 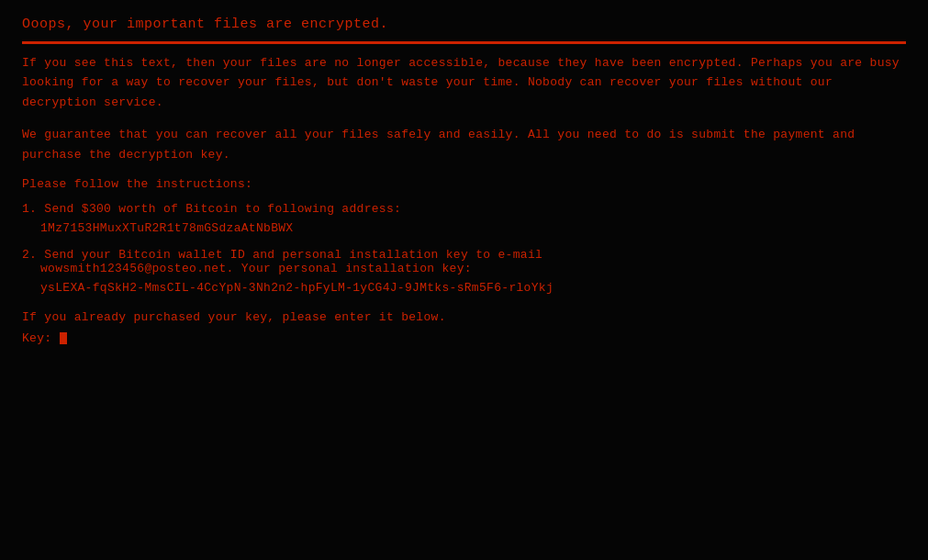 I want to click on key-prompt: Key:, so click(x=40, y=338).